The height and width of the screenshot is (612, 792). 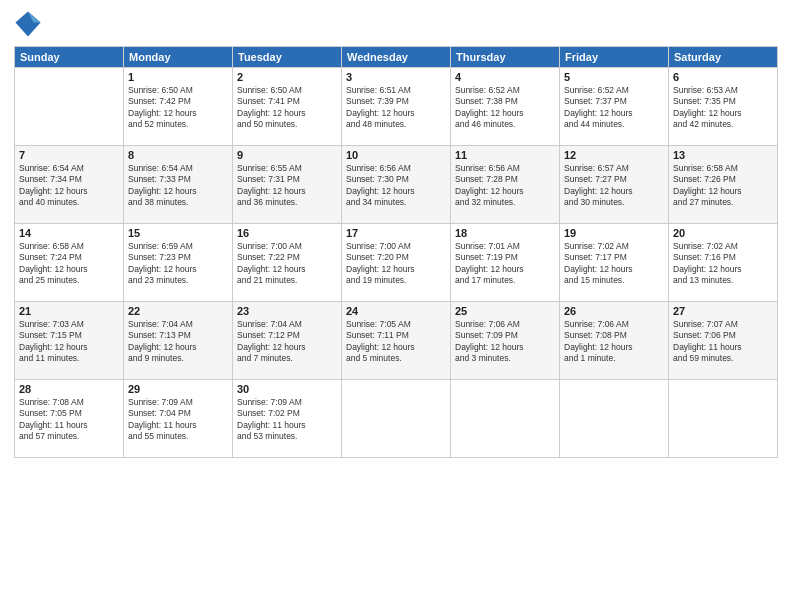 I want to click on day-number: 24, so click(x=396, y=311).